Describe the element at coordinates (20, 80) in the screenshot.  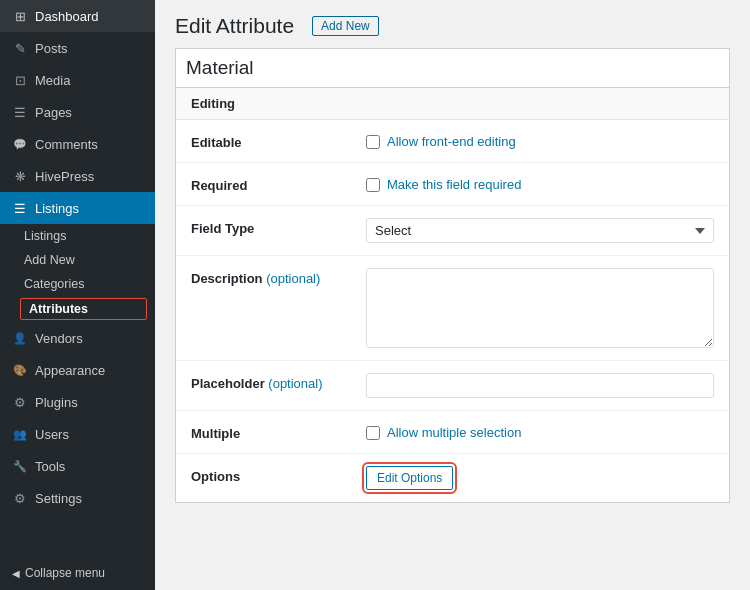
I see `media-icon` at that location.